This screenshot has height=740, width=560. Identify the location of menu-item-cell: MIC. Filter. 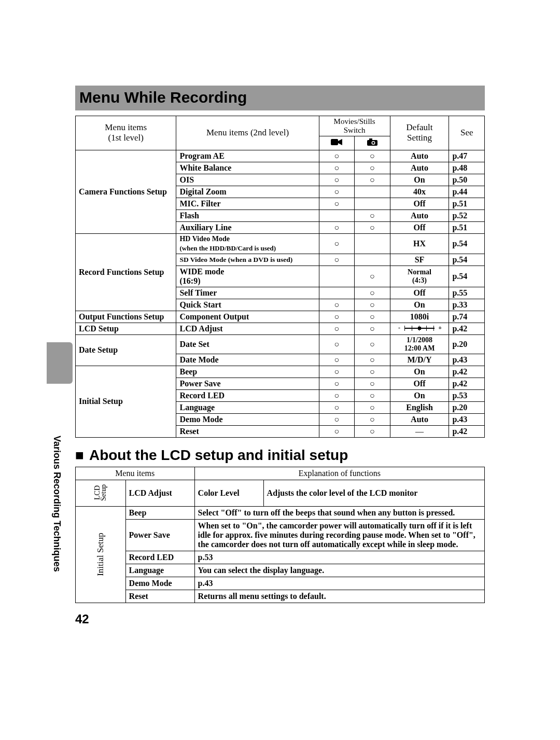
(248, 203).